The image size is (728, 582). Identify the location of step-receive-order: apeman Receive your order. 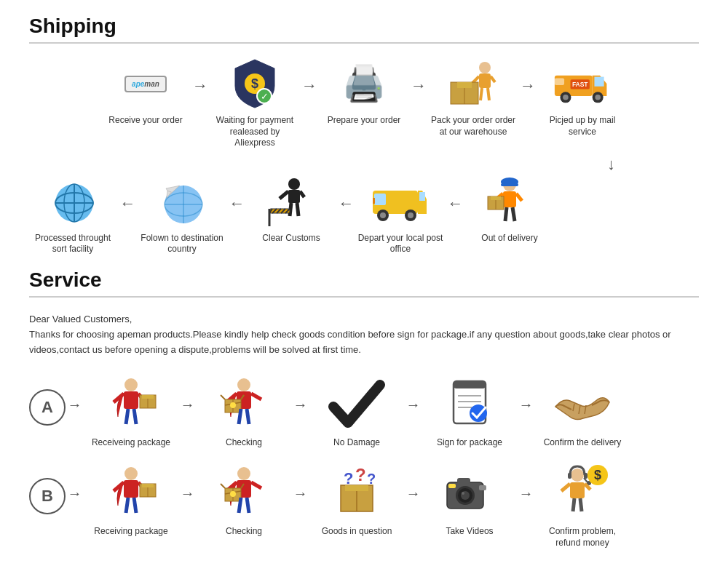
(146, 92).